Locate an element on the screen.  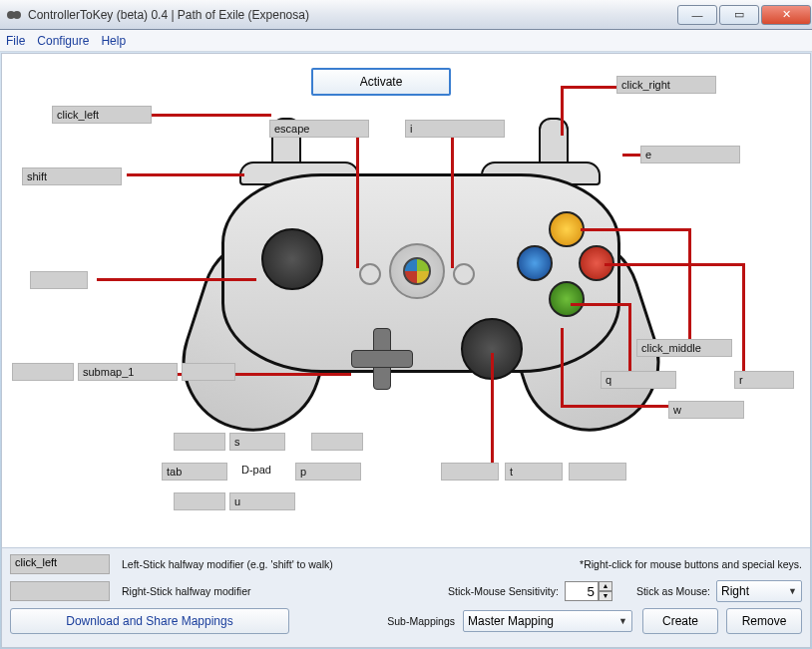
activate-button: Activate is located at coordinates (381, 82).